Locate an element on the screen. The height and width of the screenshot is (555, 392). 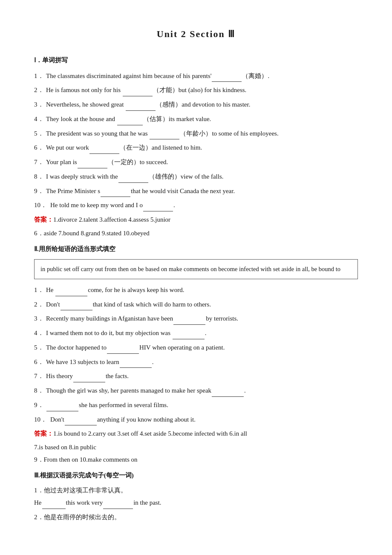
answer-section2-line1: 答案：1.is bound to 2.carry out 3.set off 4… is located at coordinates (196, 434).